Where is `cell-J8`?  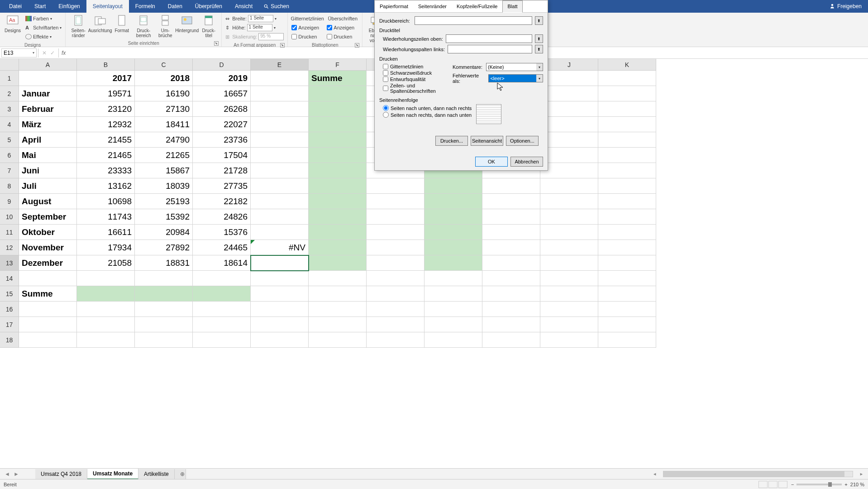 cell-J8 is located at coordinates (569, 186).